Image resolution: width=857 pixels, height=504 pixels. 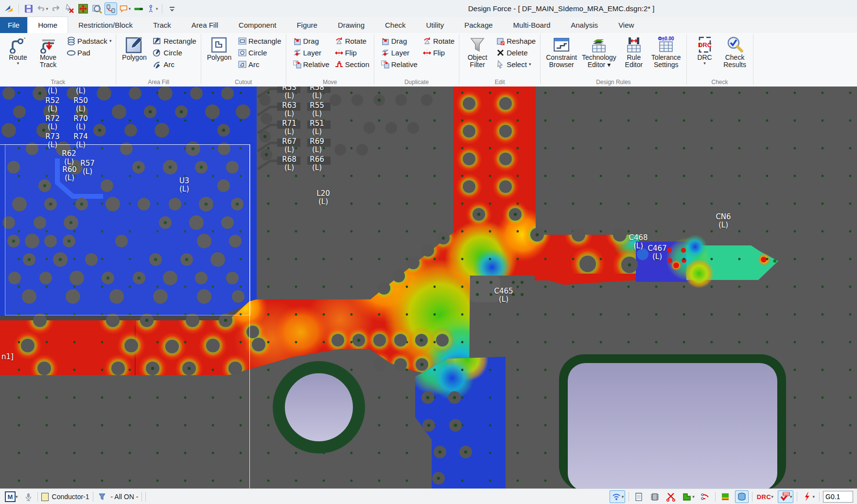 I want to click on notes-icon, so click(x=639, y=497).